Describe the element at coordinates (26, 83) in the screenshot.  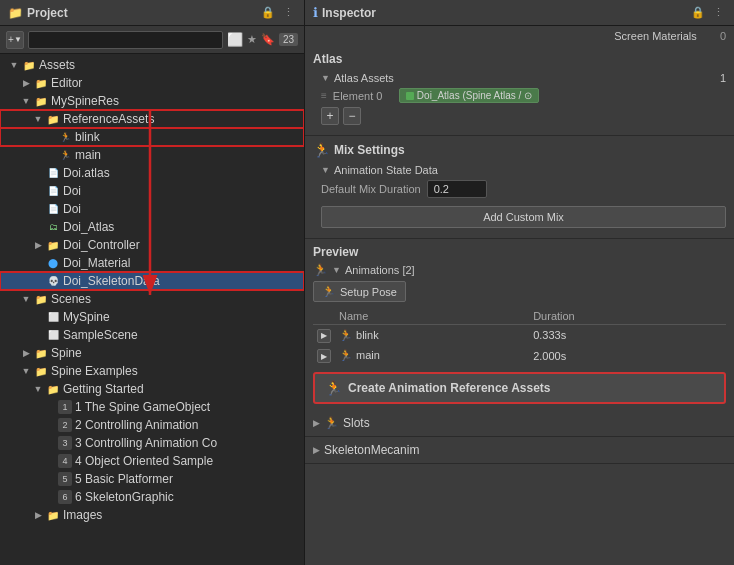
I see `editor-arrow-icon` at that location.